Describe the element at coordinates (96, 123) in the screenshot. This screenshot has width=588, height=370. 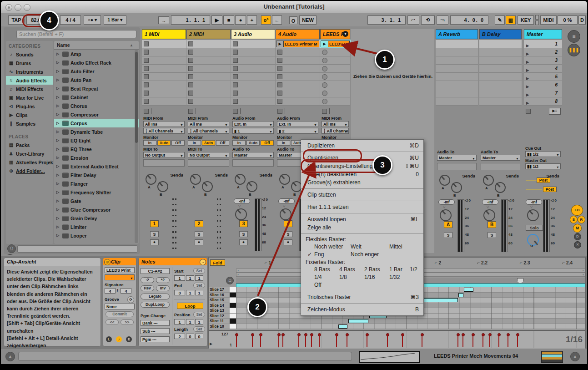
I see `device-item-corpus: ▷Corpus` at that location.